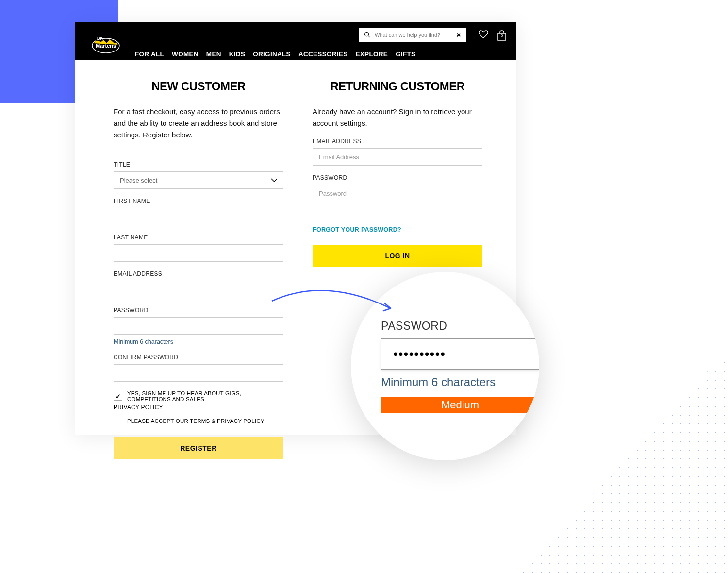 Image resolution: width=728 pixels, height=573 pixels. I want to click on signup-checkbox, so click(118, 396).